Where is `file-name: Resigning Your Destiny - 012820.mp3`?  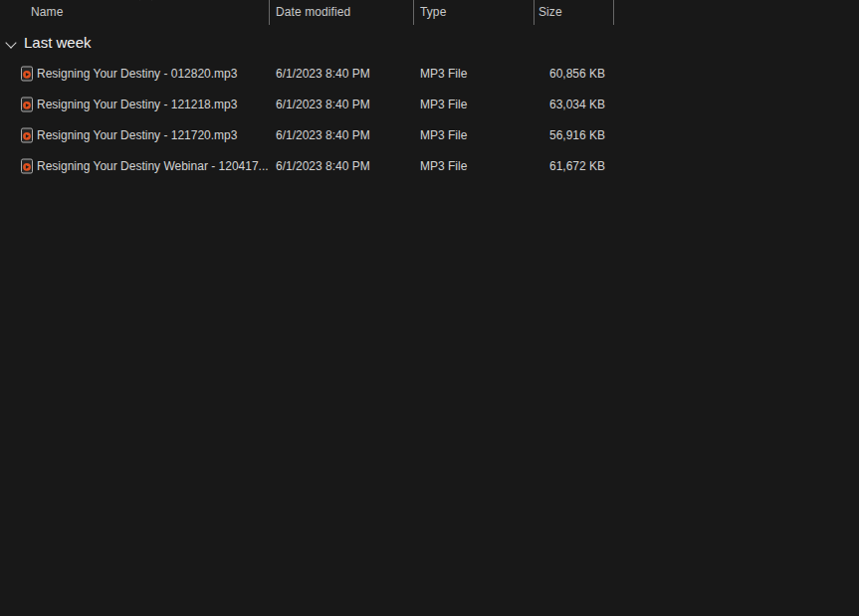
file-name: Resigning Your Destiny - 012820.mp3 is located at coordinates (137, 74).